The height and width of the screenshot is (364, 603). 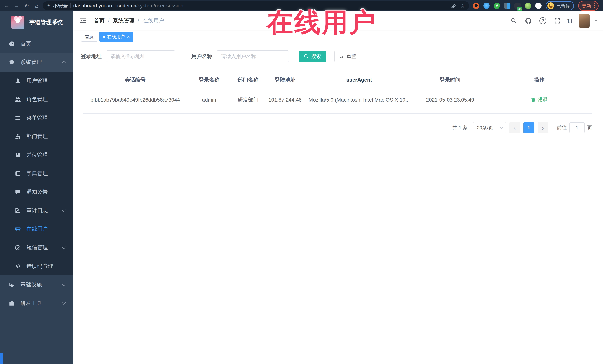 I want to click on cell-actions: 强退, so click(x=539, y=100).